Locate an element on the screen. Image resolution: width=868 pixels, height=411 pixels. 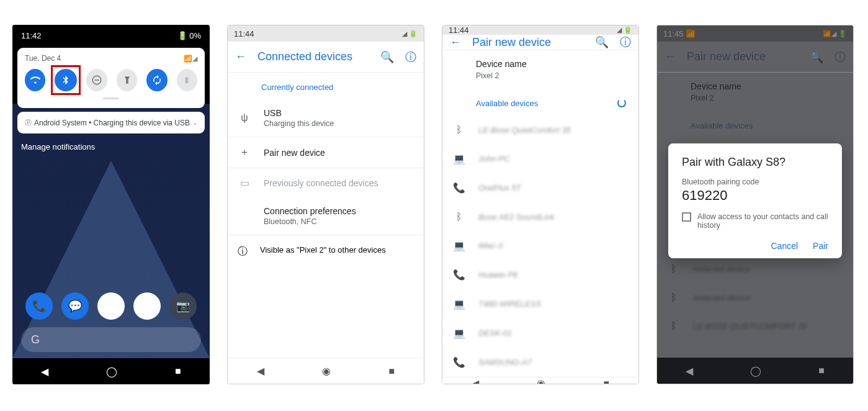
info-icon: ⓘ is located at coordinates (243, 252).